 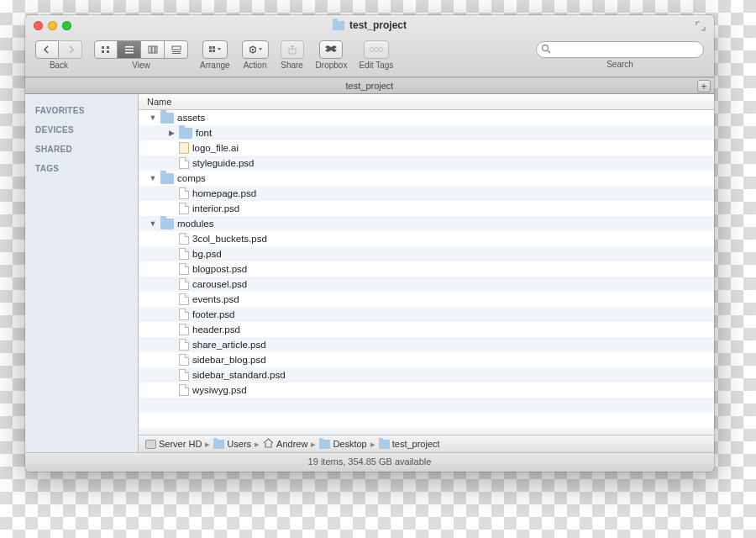 I want to click on file-name: blogpost.psd, so click(x=220, y=269).